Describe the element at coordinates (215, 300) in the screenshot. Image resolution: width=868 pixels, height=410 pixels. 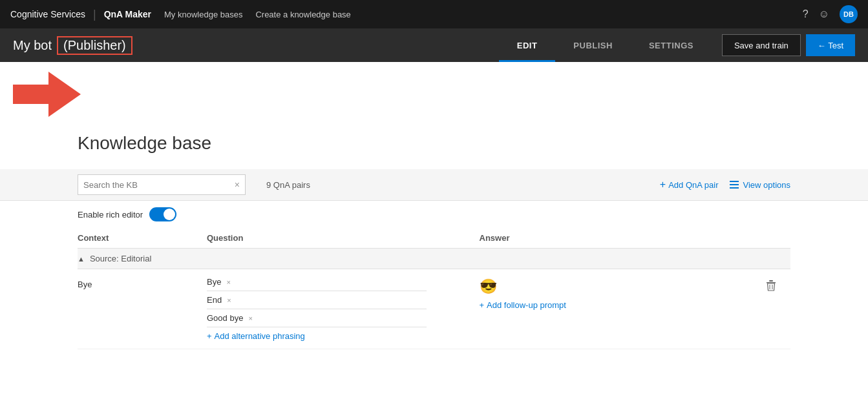
I see `question-text-1: End` at that location.